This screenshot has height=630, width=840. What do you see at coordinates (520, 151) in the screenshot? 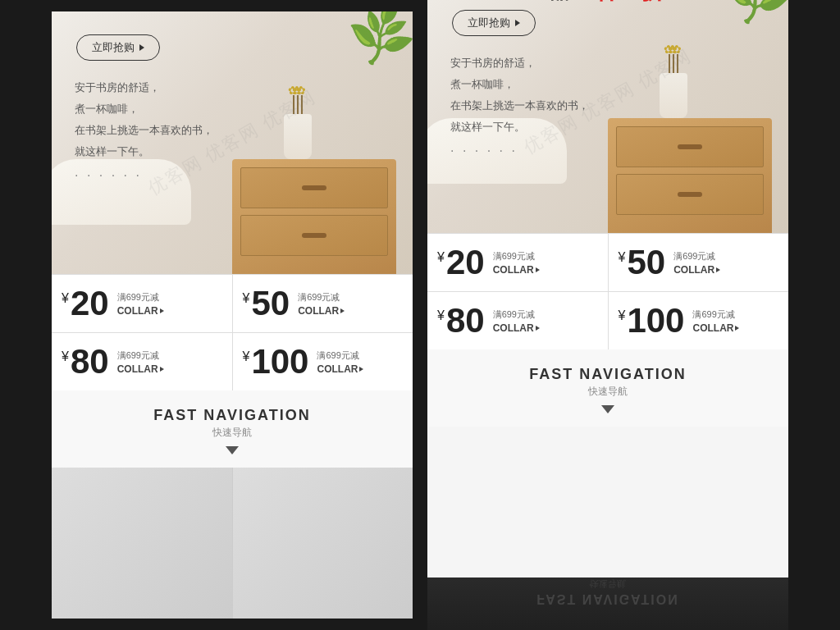
I see `hero-dots-r: · · · · · ·` at bounding box center [520, 151].